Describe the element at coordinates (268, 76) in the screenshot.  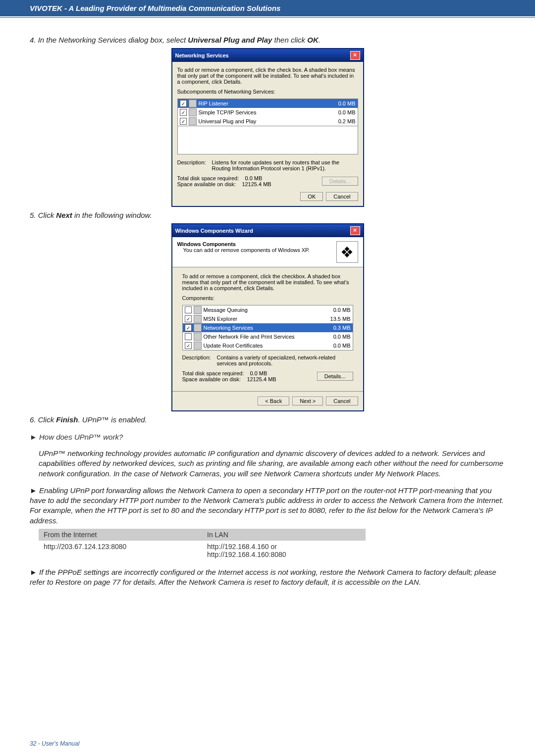
I see `dialog-intro: To add or remove a component, click the …` at that location.